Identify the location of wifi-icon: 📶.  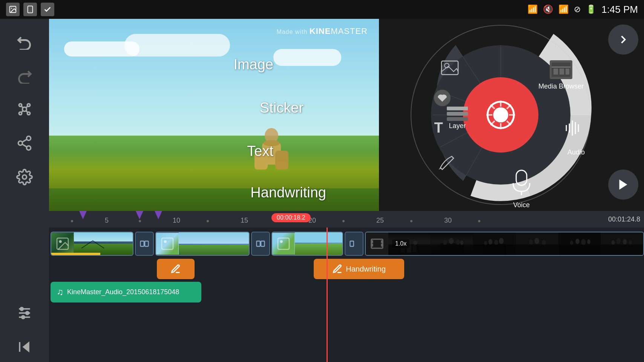
(563, 9).